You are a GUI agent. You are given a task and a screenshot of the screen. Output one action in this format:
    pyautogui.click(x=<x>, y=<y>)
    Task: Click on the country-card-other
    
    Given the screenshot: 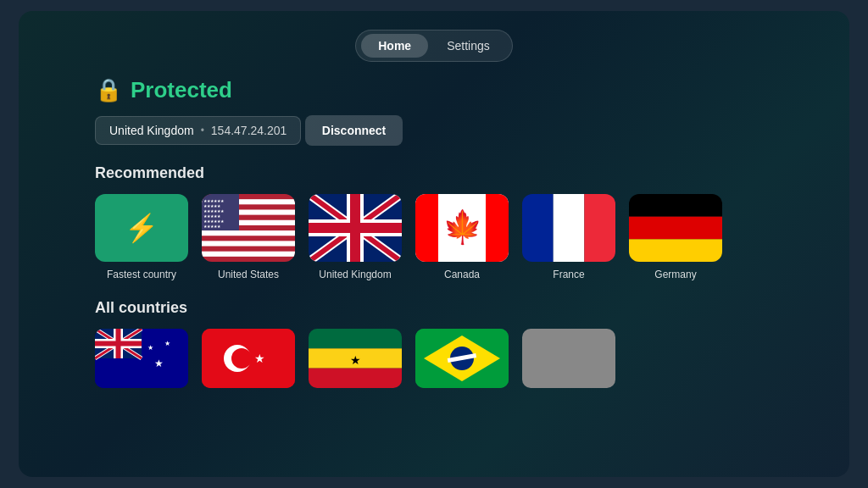 What is the action you would take?
    pyautogui.click(x=569, y=358)
    